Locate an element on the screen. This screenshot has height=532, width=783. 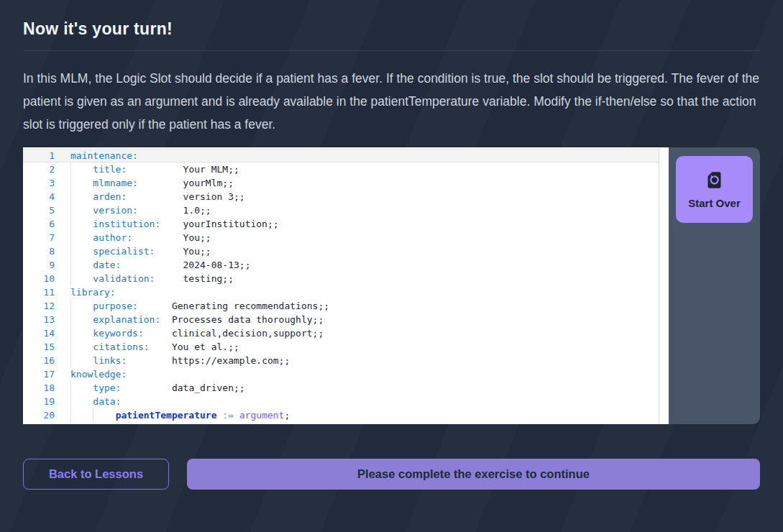
line-number: 14 is located at coordinates (39, 334).